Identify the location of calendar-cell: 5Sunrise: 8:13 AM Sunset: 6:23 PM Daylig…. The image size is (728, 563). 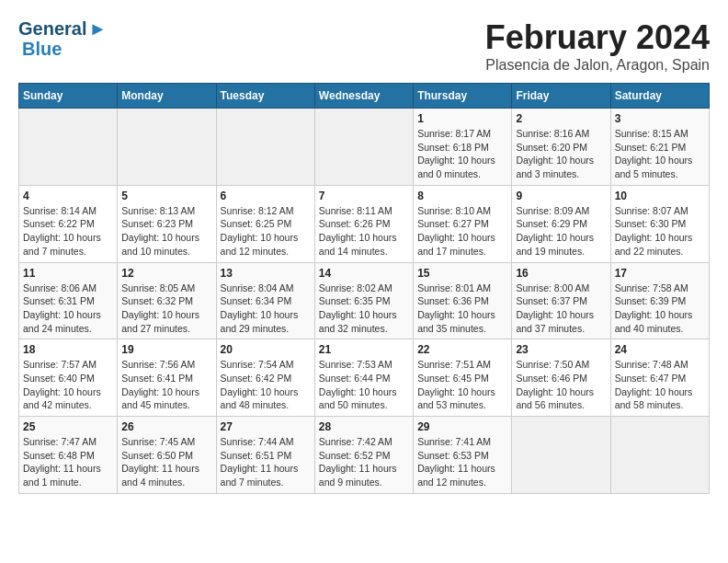
(167, 224).